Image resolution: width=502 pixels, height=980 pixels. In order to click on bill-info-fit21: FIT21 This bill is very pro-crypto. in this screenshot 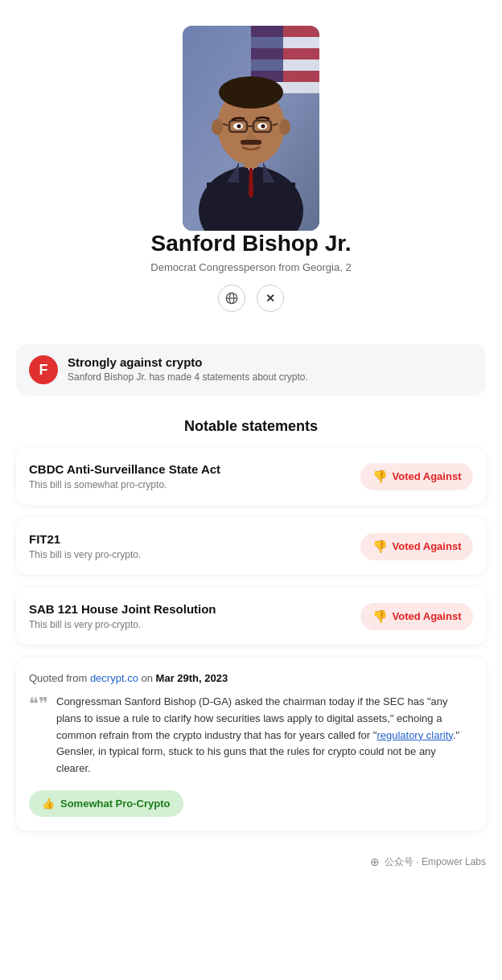, I will do `click(85, 547)`.